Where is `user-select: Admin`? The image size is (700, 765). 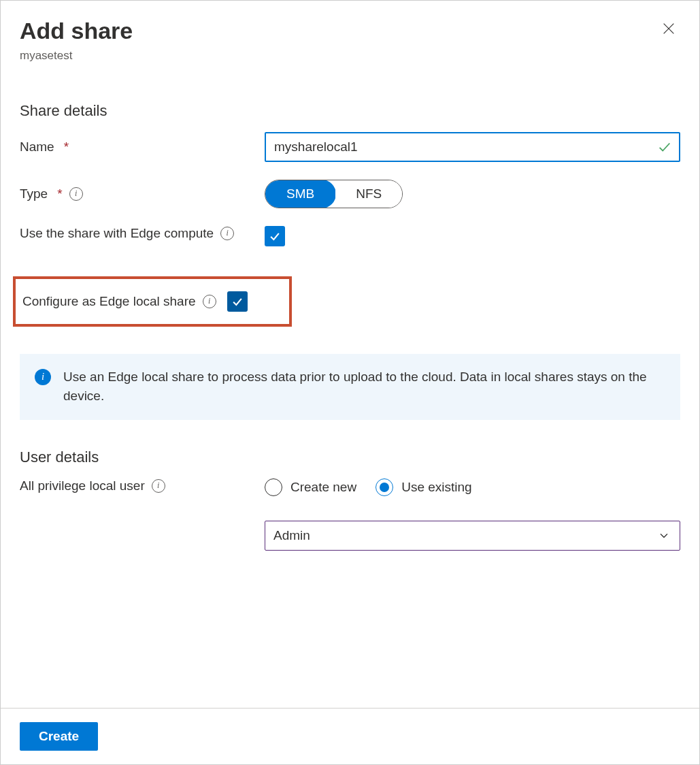 user-select: Admin is located at coordinates (472, 536).